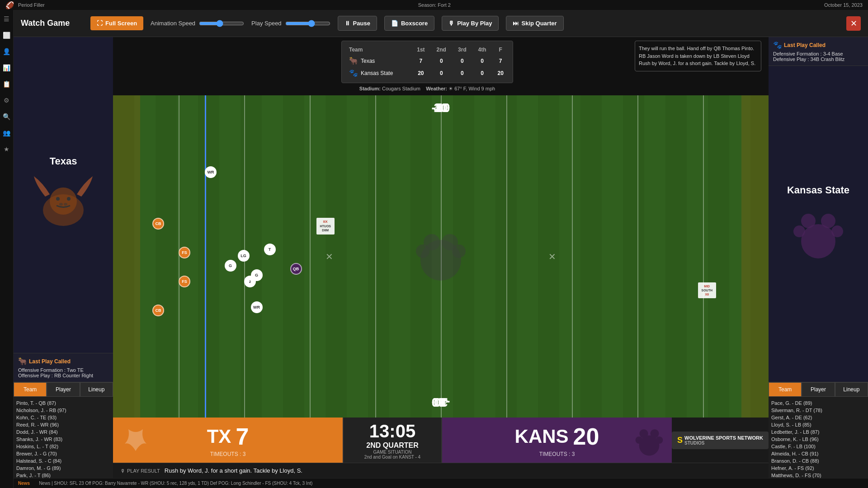  I want to click on animation-speed-slider, so click(222, 23).